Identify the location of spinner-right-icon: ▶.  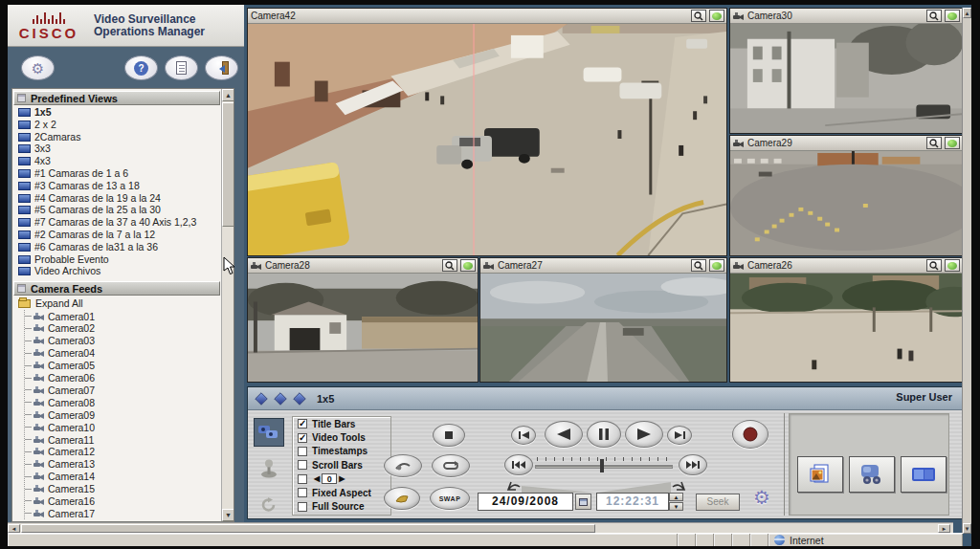
(342, 478).